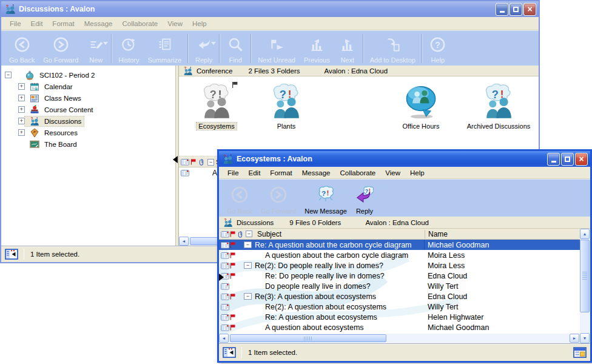  Describe the element at coordinates (286, 107) in the screenshot. I see `conference-item: Plants` at that location.